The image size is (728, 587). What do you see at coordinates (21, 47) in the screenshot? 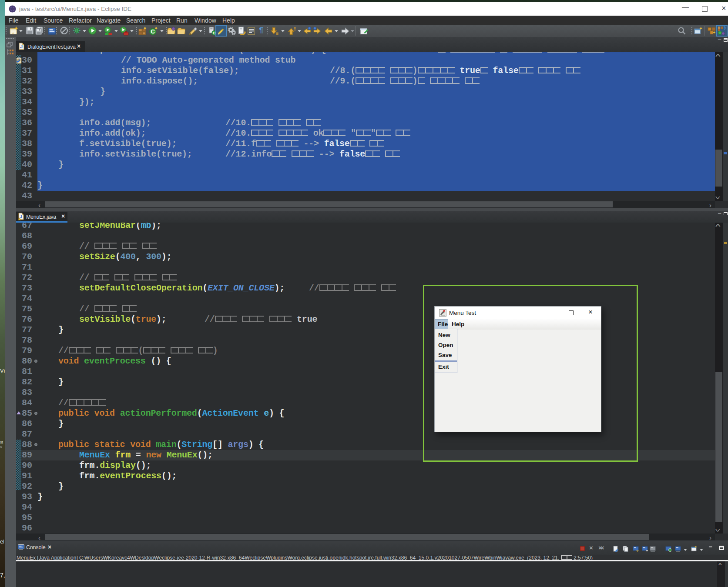
I see `svg-text: J` at bounding box center [21, 47].